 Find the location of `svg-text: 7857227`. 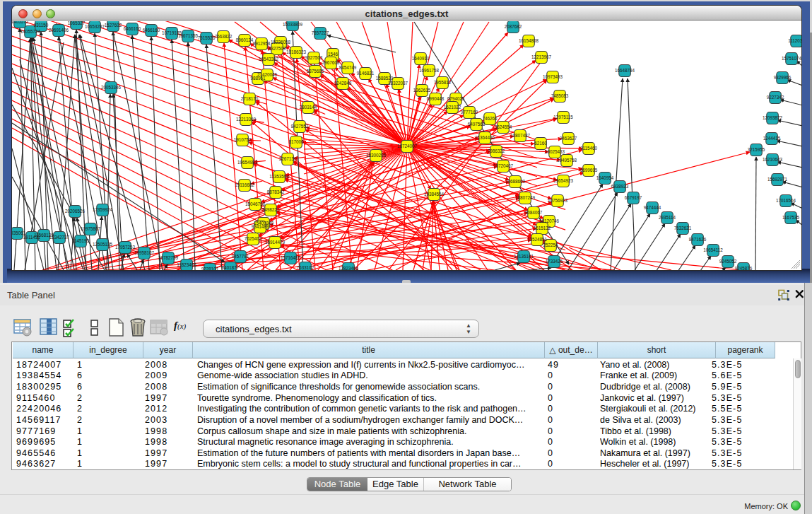

svg-text: 7857227 is located at coordinates (321, 33).